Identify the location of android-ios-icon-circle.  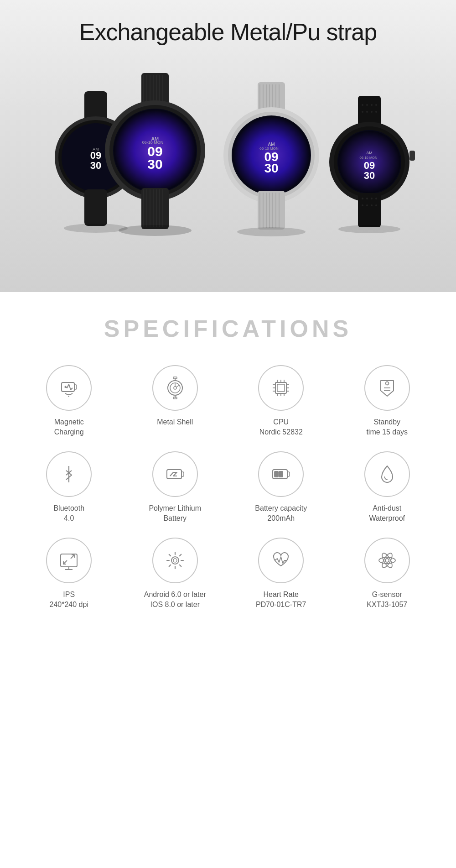
(175, 560).